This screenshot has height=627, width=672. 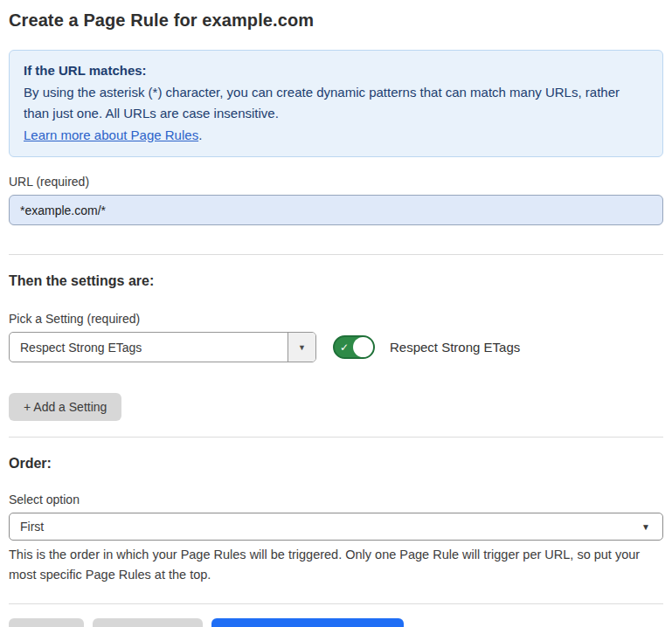 What do you see at coordinates (301, 348) in the screenshot?
I see `dropdown-arrow-button: ▼` at bounding box center [301, 348].